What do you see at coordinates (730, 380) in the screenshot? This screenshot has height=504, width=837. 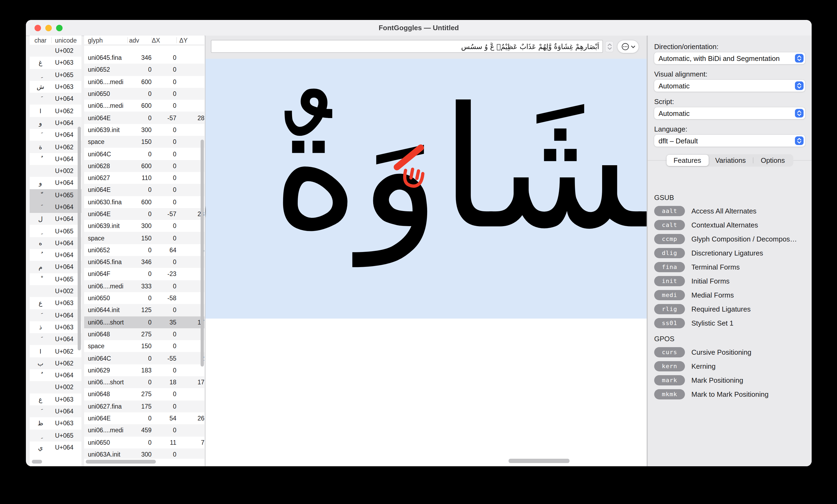 I see `feature-row-mark: mark Mark Positioning` at bounding box center [730, 380].